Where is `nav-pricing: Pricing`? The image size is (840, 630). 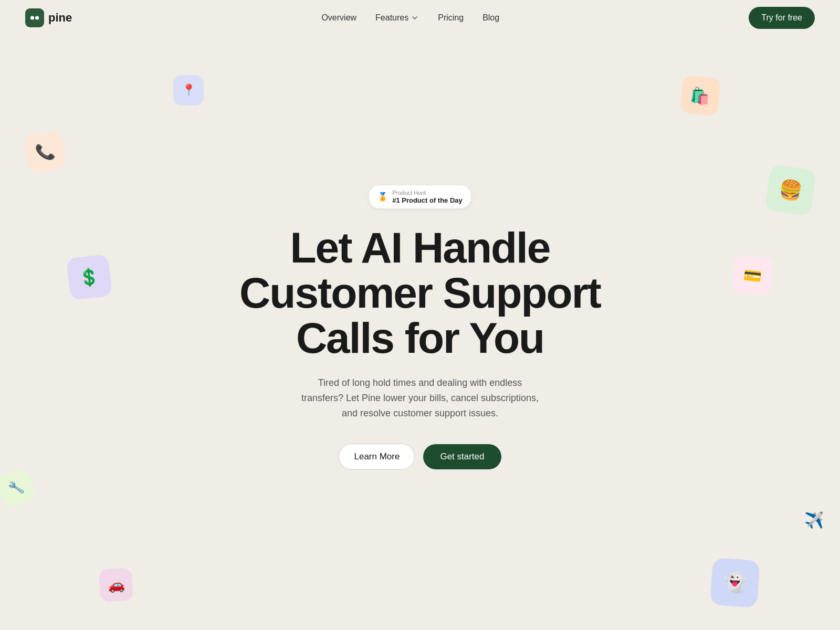
nav-pricing: Pricing is located at coordinates (450, 18).